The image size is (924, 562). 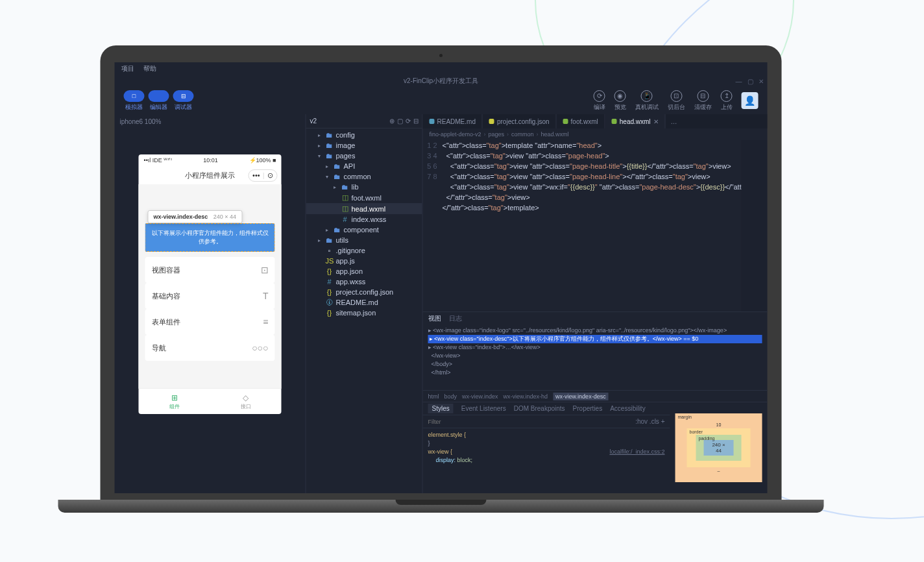 What do you see at coordinates (596, 358) in the screenshot?
I see `dom-inspector: ▸ <wx-image class="index-logo" src="../r…` at bounding box center [596, 358].